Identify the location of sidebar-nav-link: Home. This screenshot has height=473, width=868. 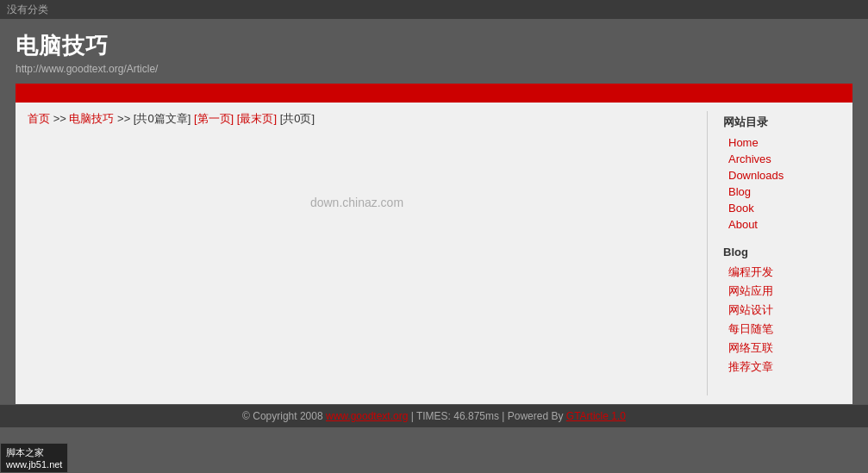
(782, 143).